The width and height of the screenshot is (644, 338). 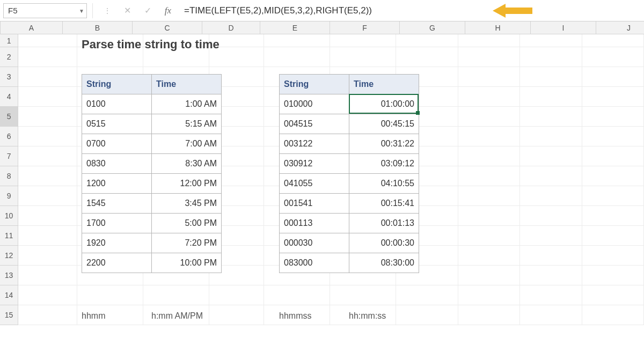 I want to click on cell-time: 8:30 AM, so click(x=187, y=164).